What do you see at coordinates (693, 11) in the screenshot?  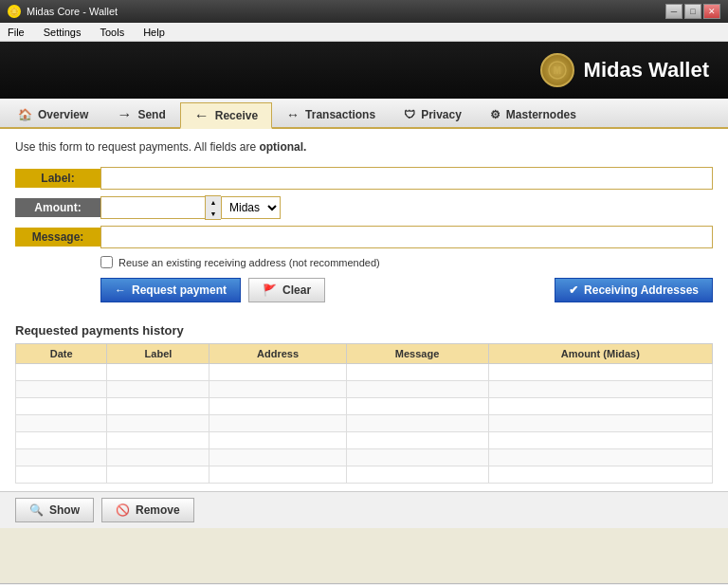 I see `window-controls: ─ □ ✕` at bounding box center [693, 11].